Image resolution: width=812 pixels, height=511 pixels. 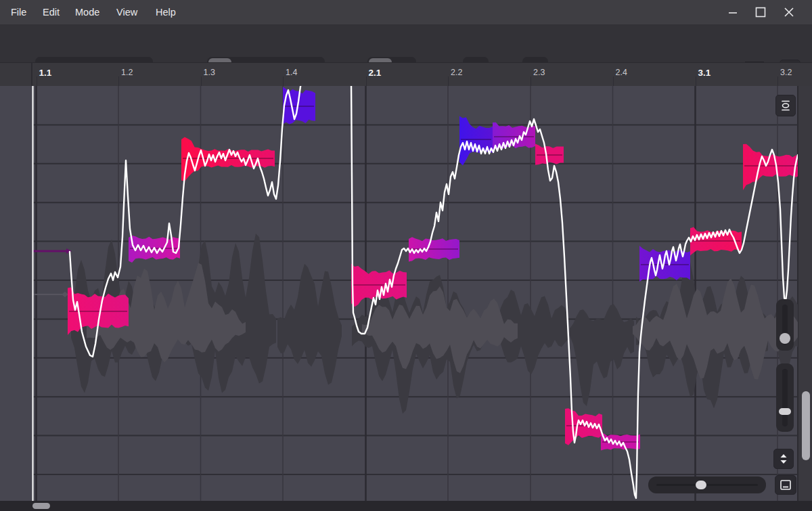 What do you see at coordinates (406, 12) in the screenshot?
I see `menu-bar: FileEditModeViewHelp` at bounding box center [406, 12].